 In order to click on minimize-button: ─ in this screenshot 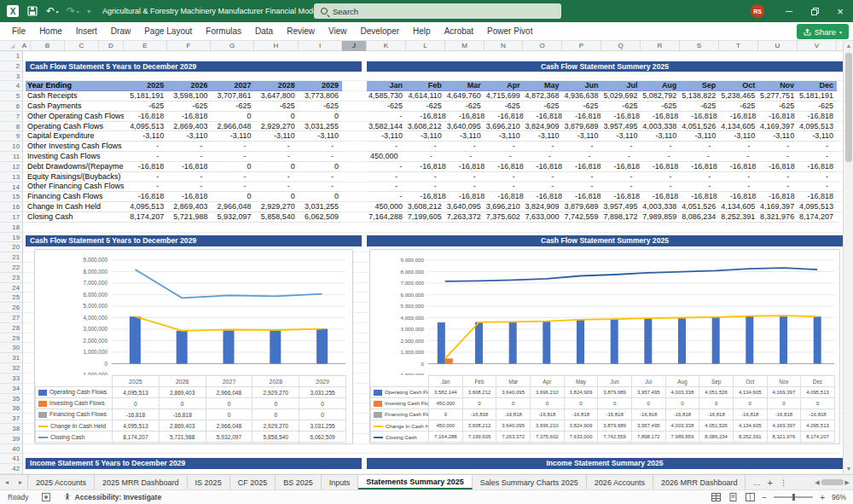, I will do `click(789, 11)`.